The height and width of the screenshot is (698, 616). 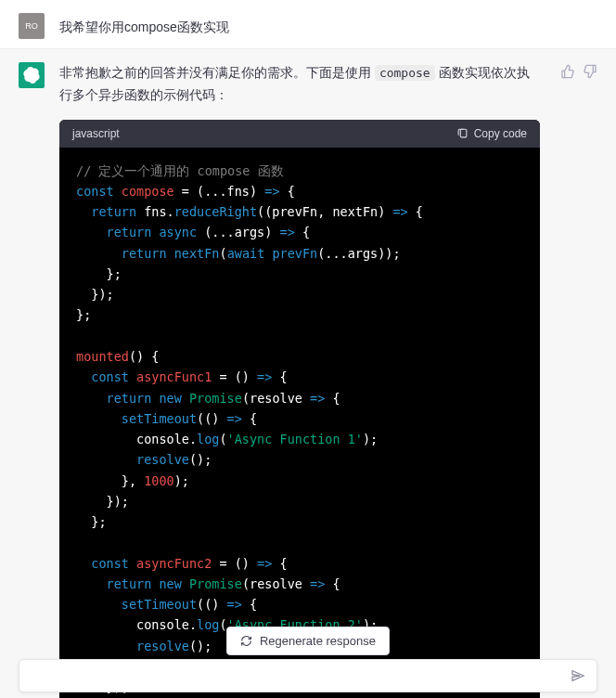 I want to click on openai-icon, so click(x=32, y=75).